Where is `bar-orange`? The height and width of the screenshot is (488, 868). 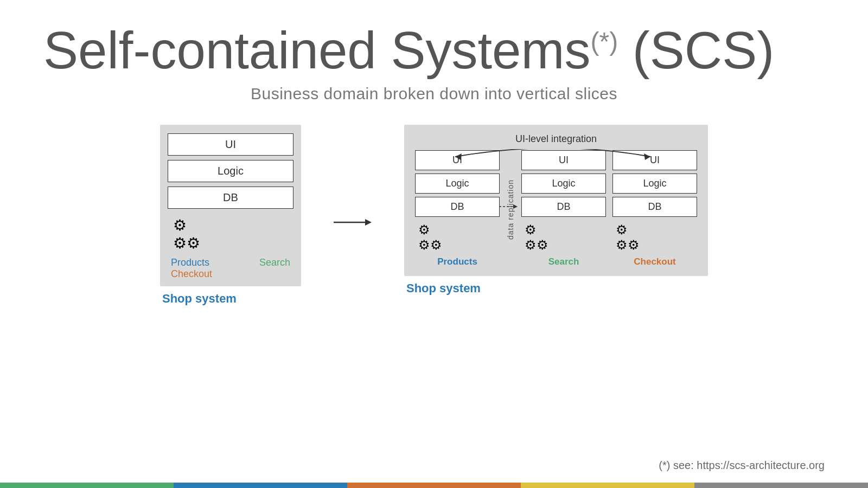 bar-orange is located at coordinates (434, 485).